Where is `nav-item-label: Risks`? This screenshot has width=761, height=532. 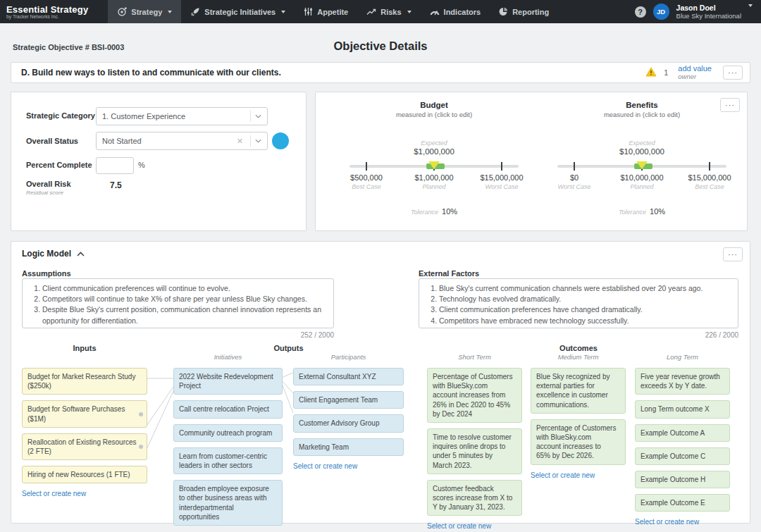 nav-item-label: Risks is located at coordinates (390, 12).